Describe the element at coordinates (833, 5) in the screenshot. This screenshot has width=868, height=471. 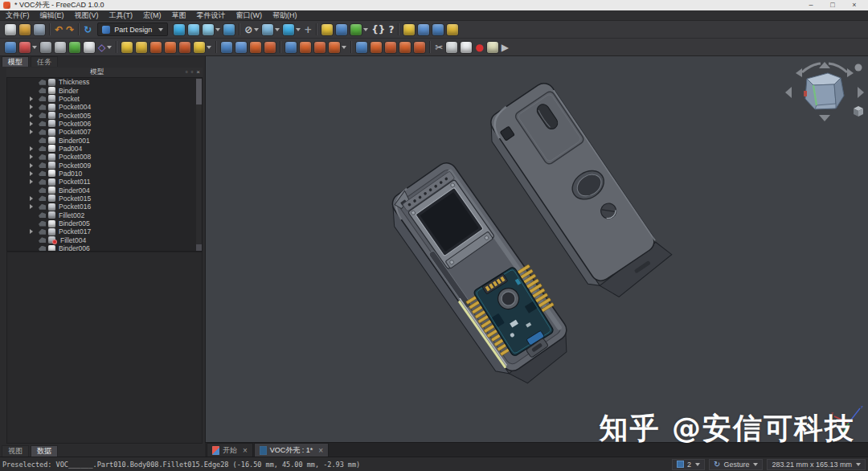
I see `maximize-button: □` at that location.